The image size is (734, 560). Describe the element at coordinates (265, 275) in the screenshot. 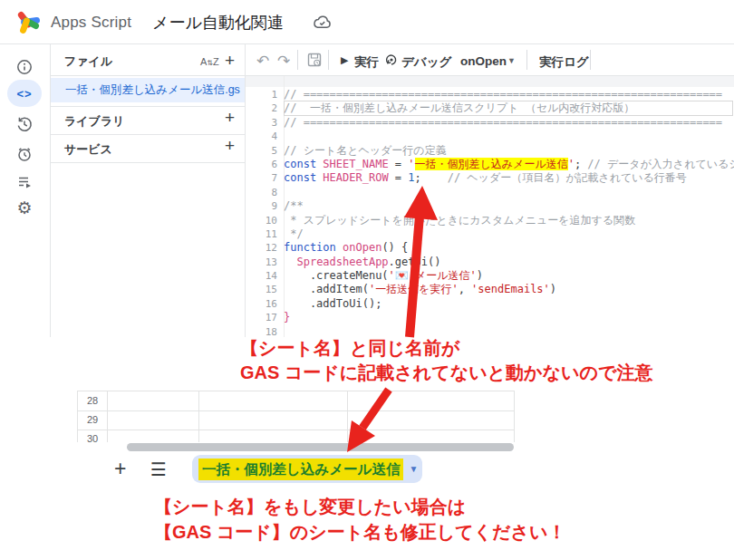

I see `line-number: 14` at that location.